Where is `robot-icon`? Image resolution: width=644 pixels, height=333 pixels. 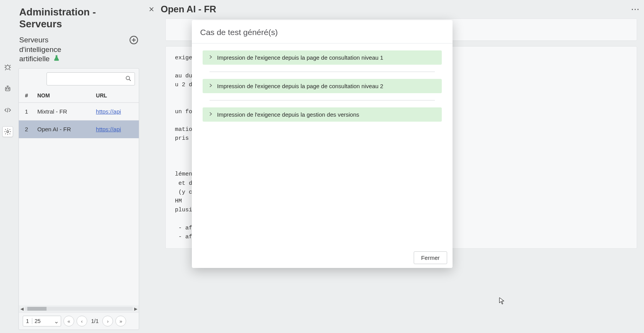
robot-icon is located at coordinates (8, 89).